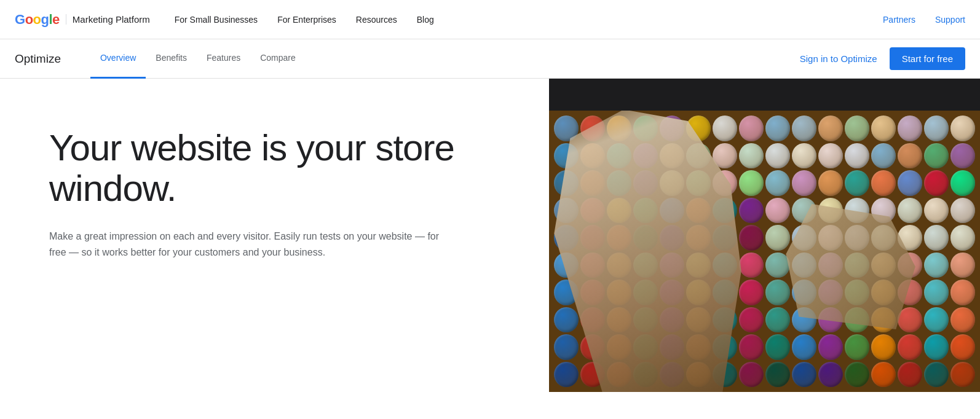 The width and height of the screenshot is (980, 419). I want to click on platform-name: Marketing Platform, so click(108, 20).